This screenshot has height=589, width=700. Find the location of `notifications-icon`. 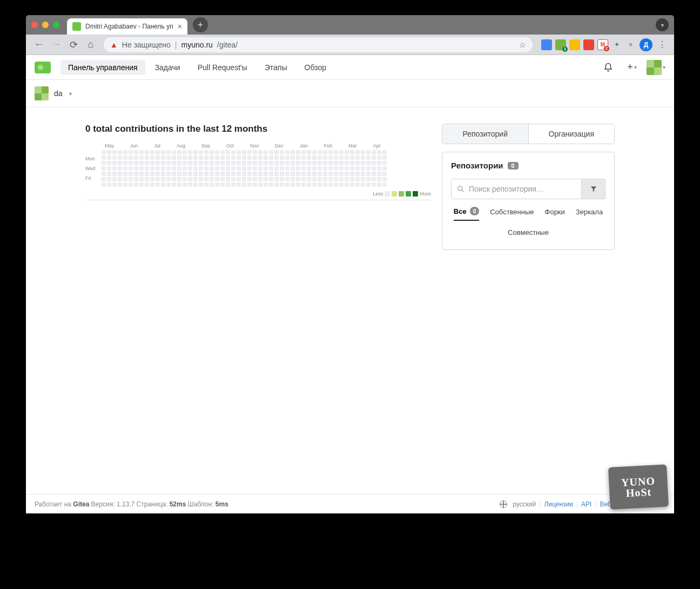

notifications-icon is located at coordinates (608, 67).